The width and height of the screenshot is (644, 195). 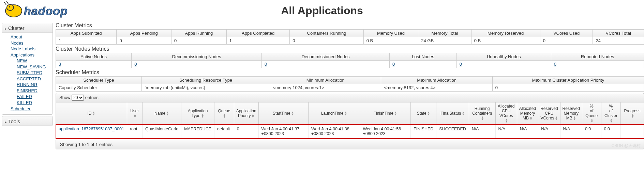 I want to click on apps-column-header: AllocatedCPUVCores▲▼, so click(x=506, y=114).